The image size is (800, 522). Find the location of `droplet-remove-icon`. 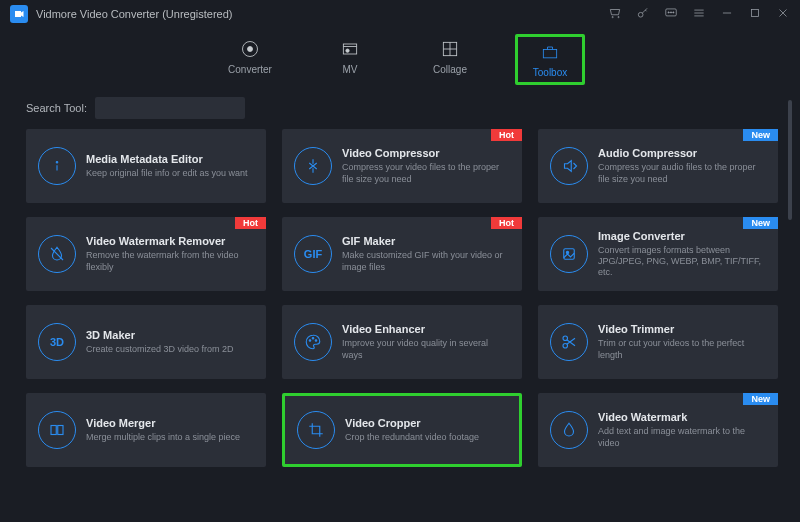

droplet-remove-icon is located at coordinates (57, 254).